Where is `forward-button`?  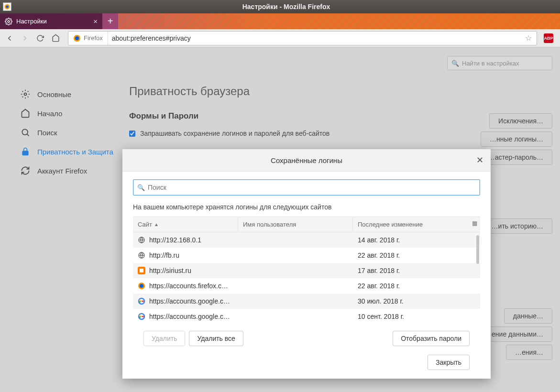 forward-button is located at coordinates (25, 38).